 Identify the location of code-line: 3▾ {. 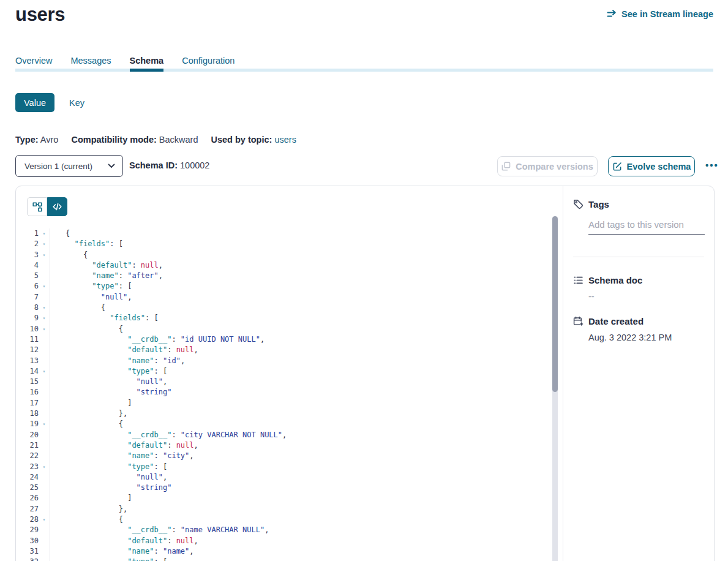
(282, 255).